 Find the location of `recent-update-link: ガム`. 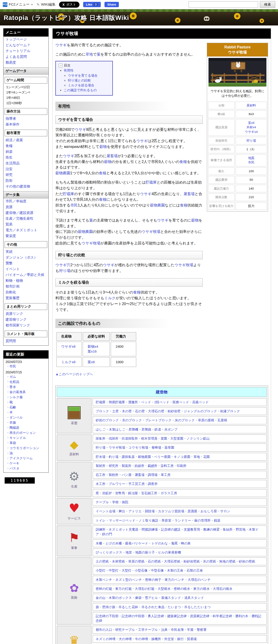

recent-update-link: ガム is located at coordinates (26, 377).